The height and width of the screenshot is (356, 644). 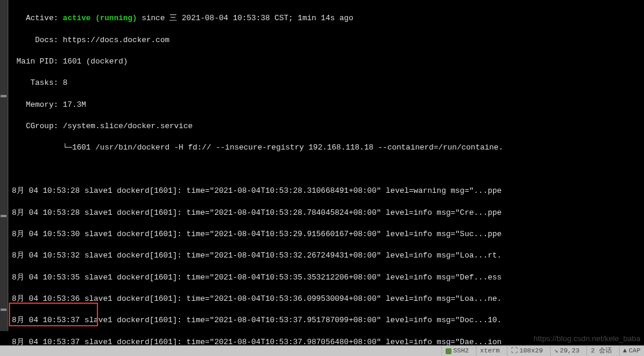 What do you see at coordinates (599, 351) in the screenshot?
I see `status-sess: 2 会话` at bounding box center [599, 351].